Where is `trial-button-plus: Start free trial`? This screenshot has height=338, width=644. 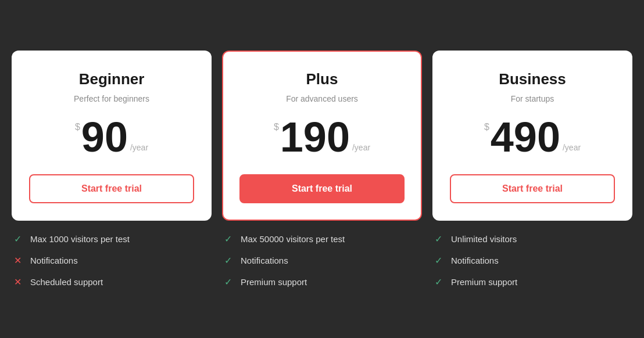 trial-button-plus: Start free trial is located at coordinates (322, 189).